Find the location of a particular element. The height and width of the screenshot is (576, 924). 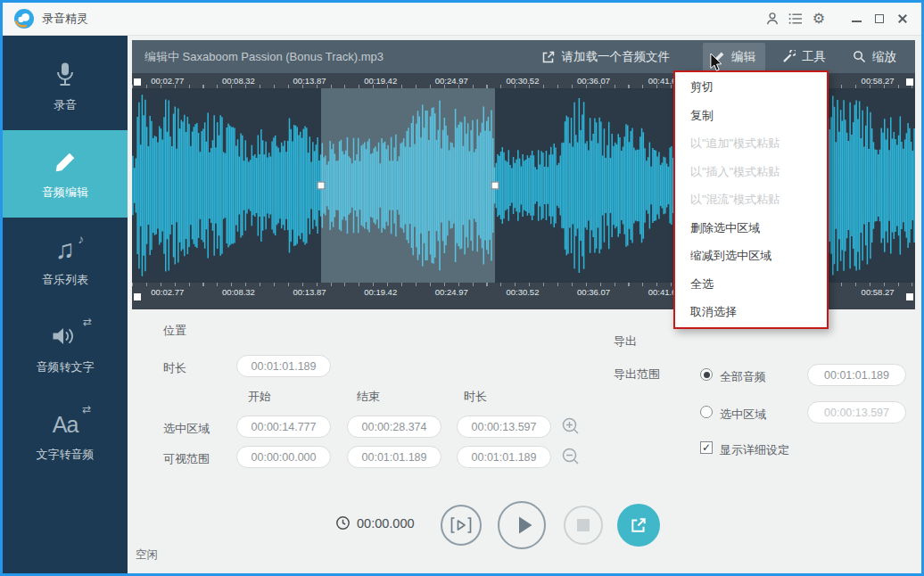

playback-time: 00:00.000 is located at coordinates (385, 523).